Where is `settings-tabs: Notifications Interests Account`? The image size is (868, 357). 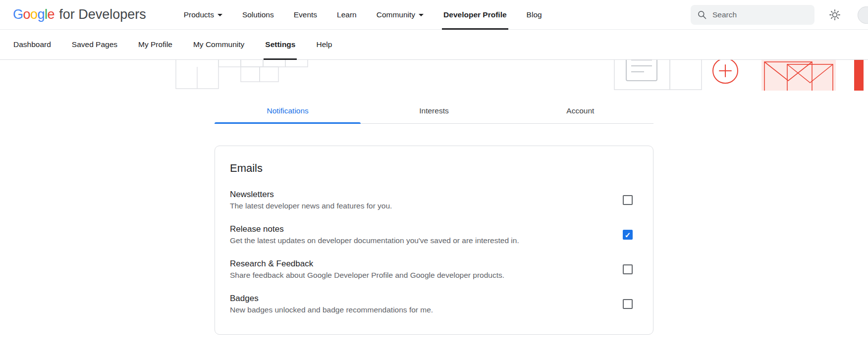
settings-tabs: Notifications Interests Account is located at coordinates (434, 112).